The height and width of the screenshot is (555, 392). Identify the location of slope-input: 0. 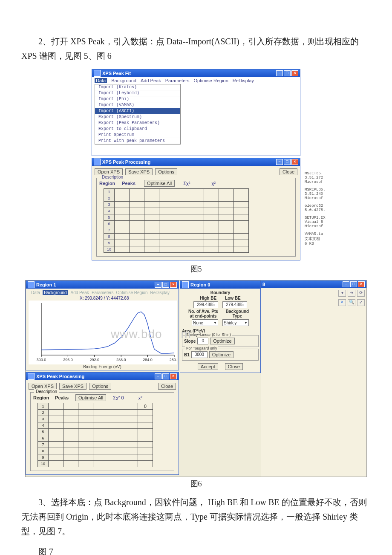
(203, 341).